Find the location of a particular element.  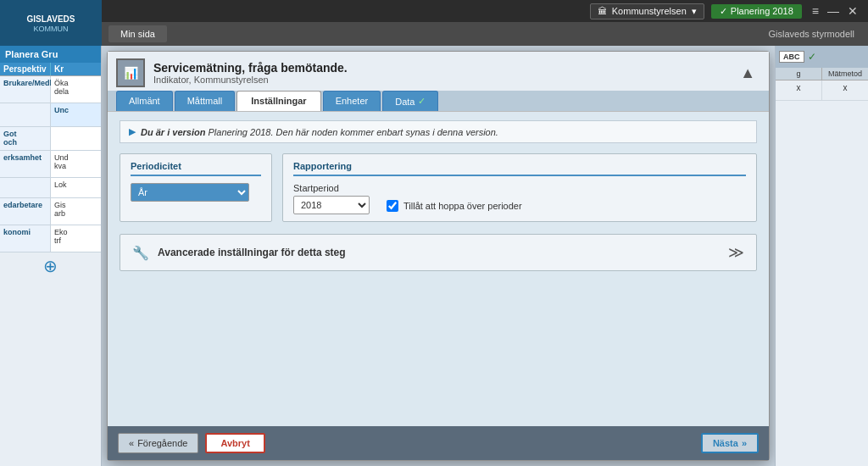

org-icon: 🏛 is located at coordinates (602, 11).